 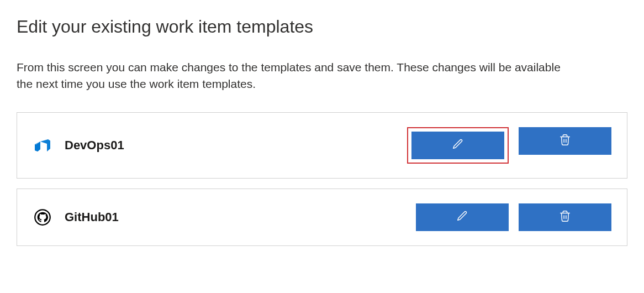 What do you see at coordinates (240, 217) in the screenshot?
I see `template-name: GitHub01` at bounding box center [240, 217].